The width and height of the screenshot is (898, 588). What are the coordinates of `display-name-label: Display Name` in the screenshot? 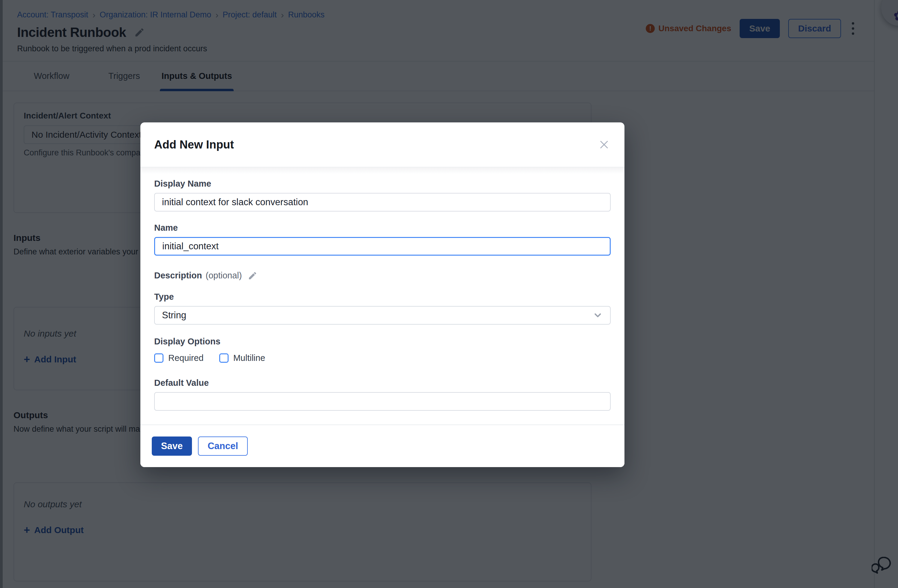 It's located at (383, 184).